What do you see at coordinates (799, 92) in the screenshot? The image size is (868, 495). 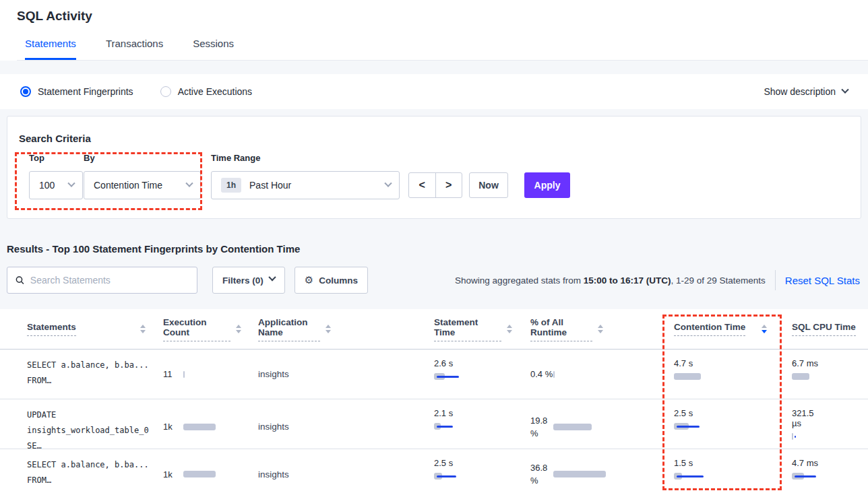 I see `show-description-label: Show description` at bounding box center [799, 92].